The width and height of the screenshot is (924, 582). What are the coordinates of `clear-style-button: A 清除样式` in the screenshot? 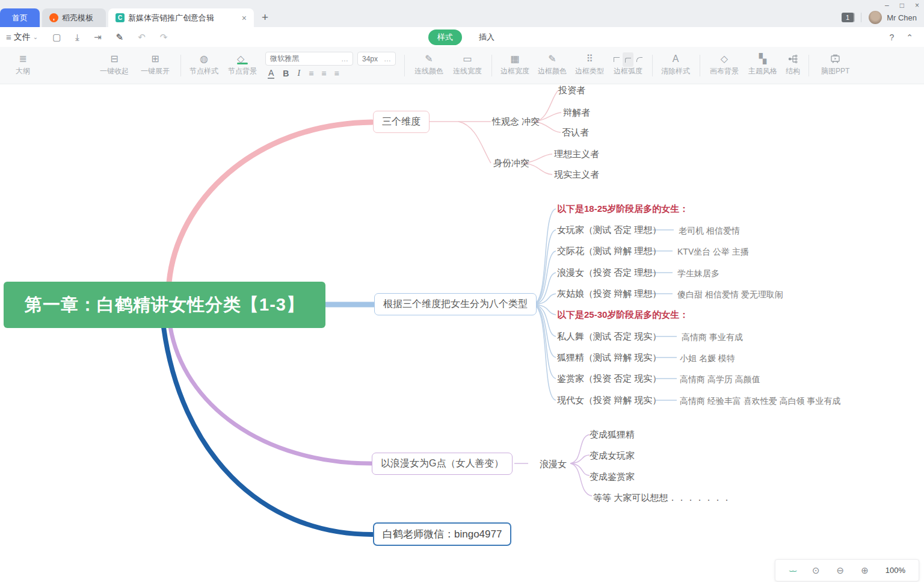 It's located at (676, 65).